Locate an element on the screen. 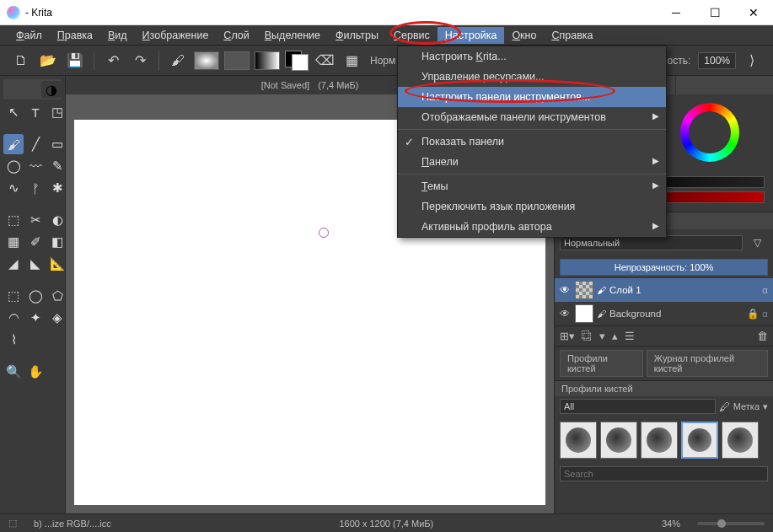  fill-tool: ◧ is located at coordinates (57, 242).